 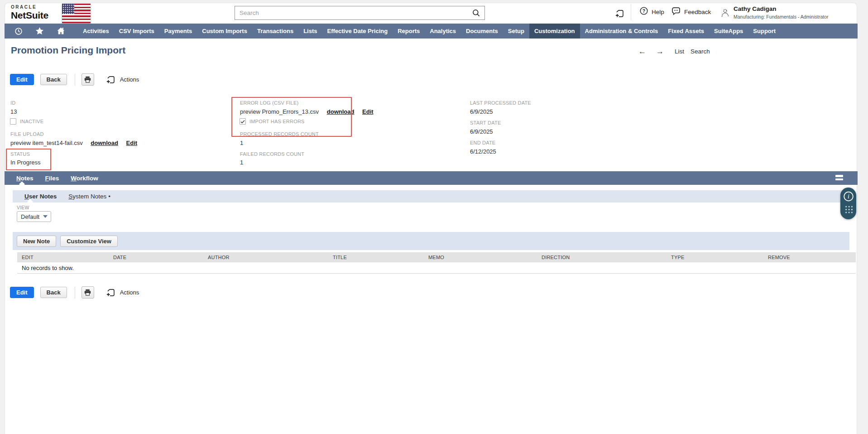 What do you see at coordinates (22, 80) in the screenshot?
I see `edit-button: Edit` at bounding box center [22, 80].